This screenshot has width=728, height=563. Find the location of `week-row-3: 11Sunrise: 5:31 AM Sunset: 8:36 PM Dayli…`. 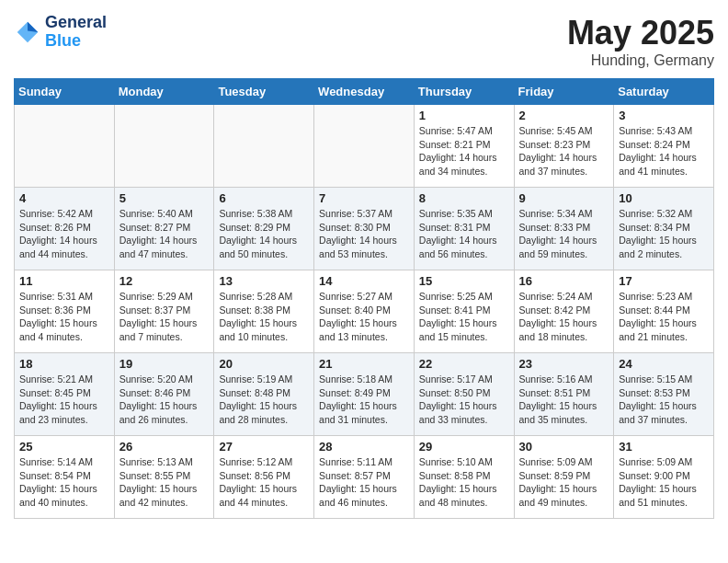

week-row-3: 11Sunrise: 5:31 AM Sunset: 8:36 PM Dayli… is located at coordinates (364, 312).